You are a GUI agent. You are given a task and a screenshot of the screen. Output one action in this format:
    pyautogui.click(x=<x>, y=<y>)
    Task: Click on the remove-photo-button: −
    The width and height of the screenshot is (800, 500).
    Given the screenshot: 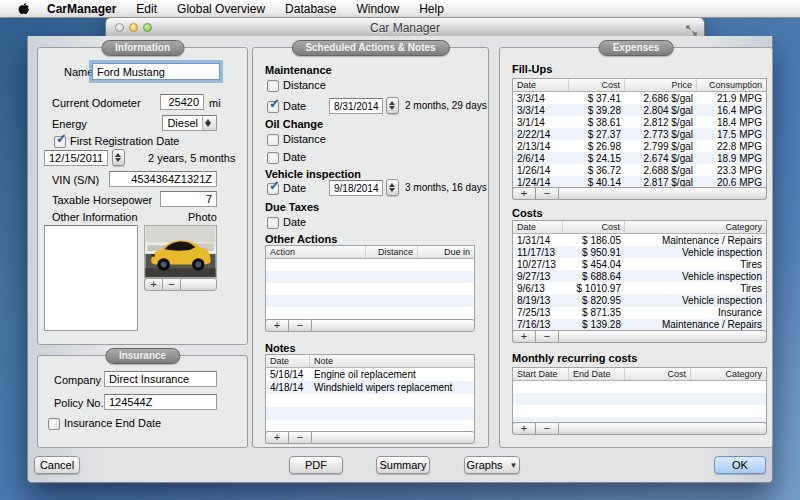 What is the action you would take?
    pyautogui.click(x=171, y=284)
    